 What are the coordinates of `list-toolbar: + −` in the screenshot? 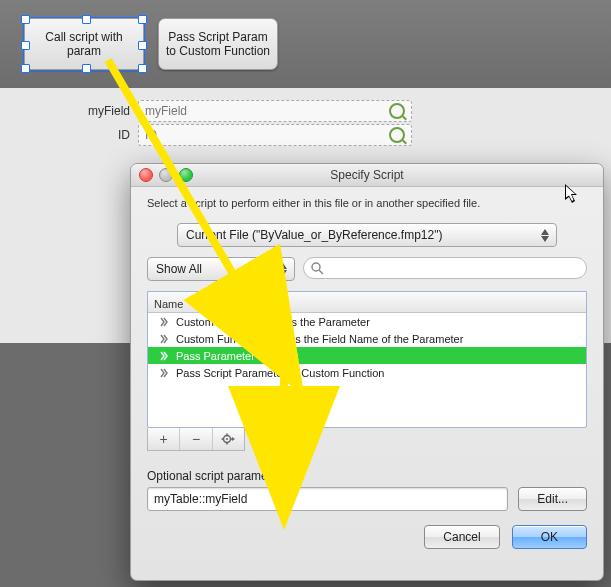 It's located at (196, 440).